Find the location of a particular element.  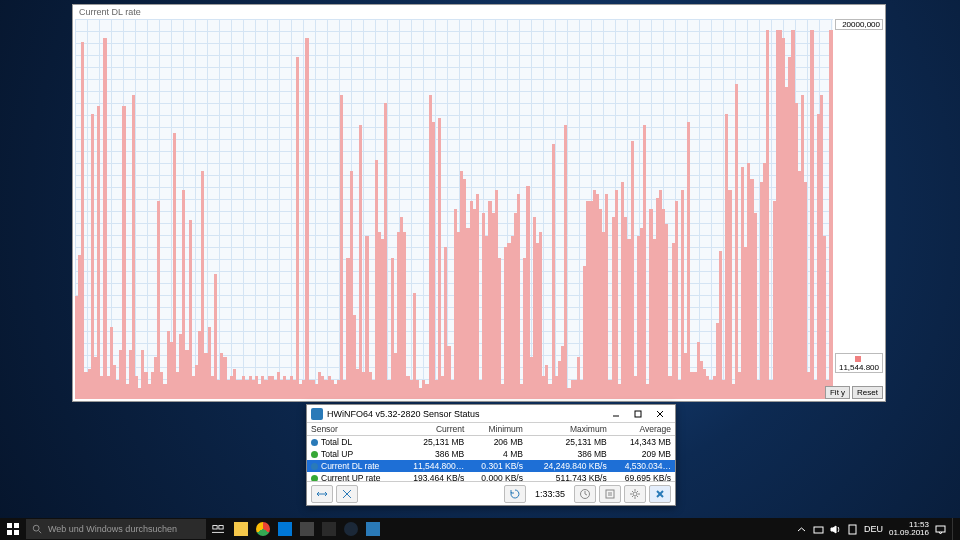

table-row: Current UP rate193.464 KB/s0.000 KB/s511… is located at coordinates (491, 476).